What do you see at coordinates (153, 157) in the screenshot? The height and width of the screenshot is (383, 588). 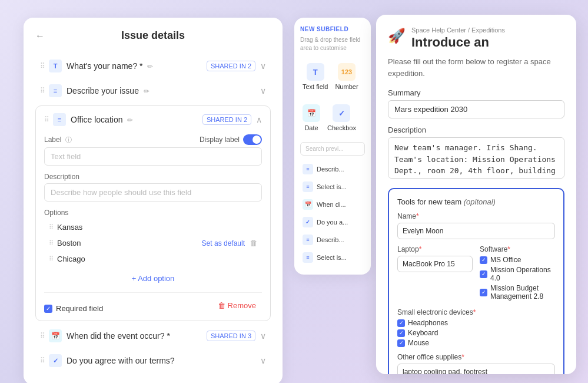 I see `label-input` at bounding box center [153, 157].